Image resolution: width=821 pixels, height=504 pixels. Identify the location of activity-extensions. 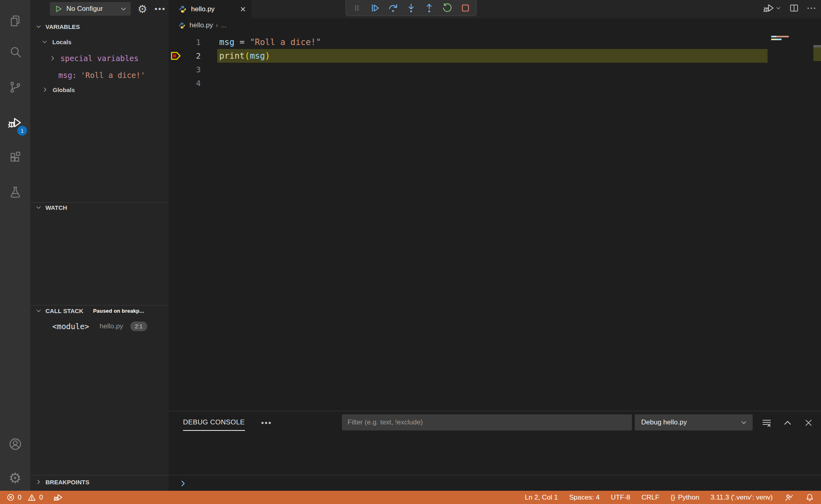
(15, 157).